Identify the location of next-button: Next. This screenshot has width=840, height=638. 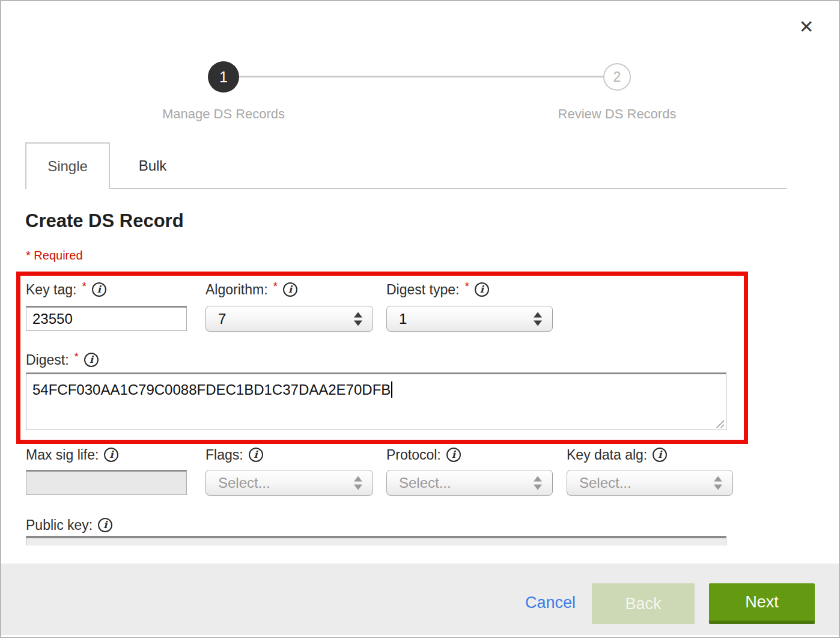
(762, 604).